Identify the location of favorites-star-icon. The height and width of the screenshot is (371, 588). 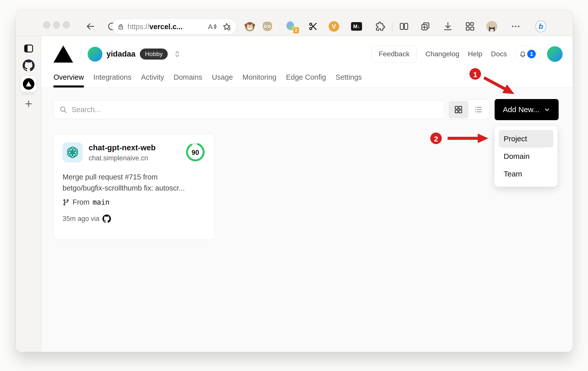
(227, 27).